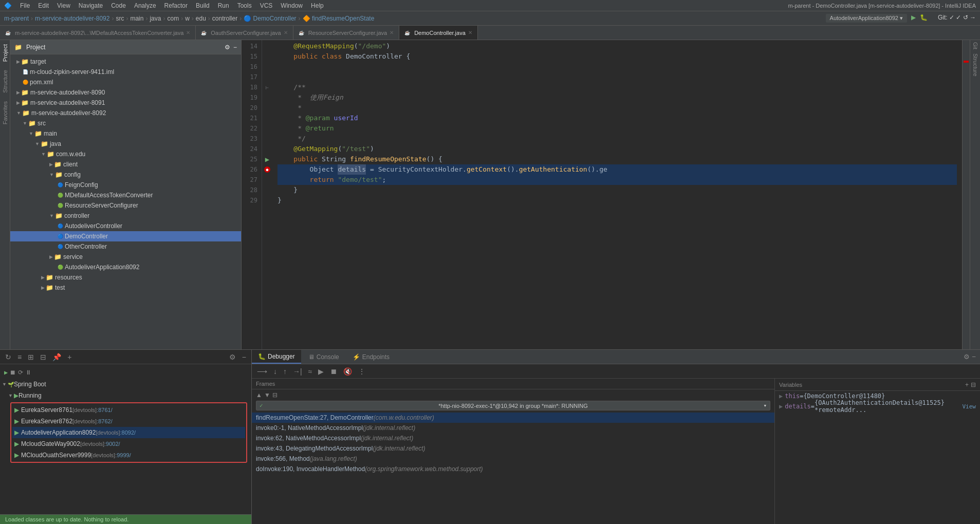  What do you see at coordinates (235, 47) in the screenshot?
I see `project-collapse-icon: −` at bounding box center [235, 47].